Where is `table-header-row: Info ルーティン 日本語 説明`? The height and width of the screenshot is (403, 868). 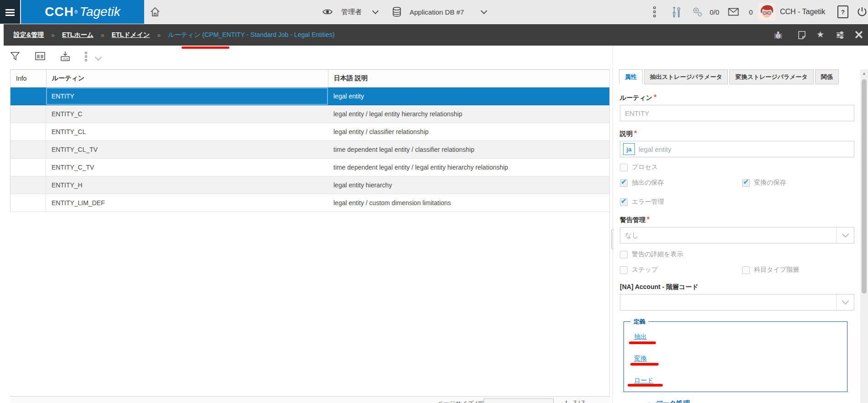
table-header-row: Info ルーティン 日本語 説明 is located at coordinates (310, 78).